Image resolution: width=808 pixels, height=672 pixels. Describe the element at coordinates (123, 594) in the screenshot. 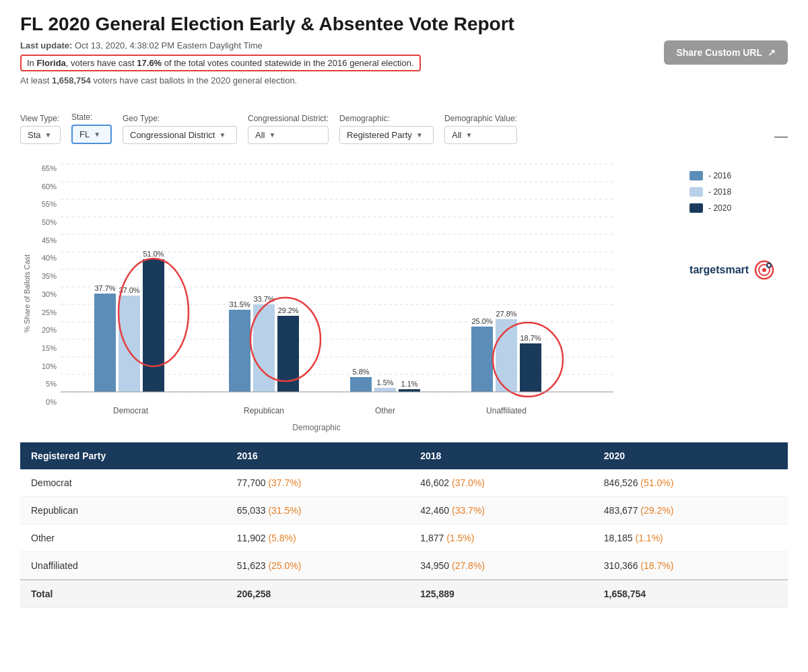

I see `party-name-total: Total` at that location.